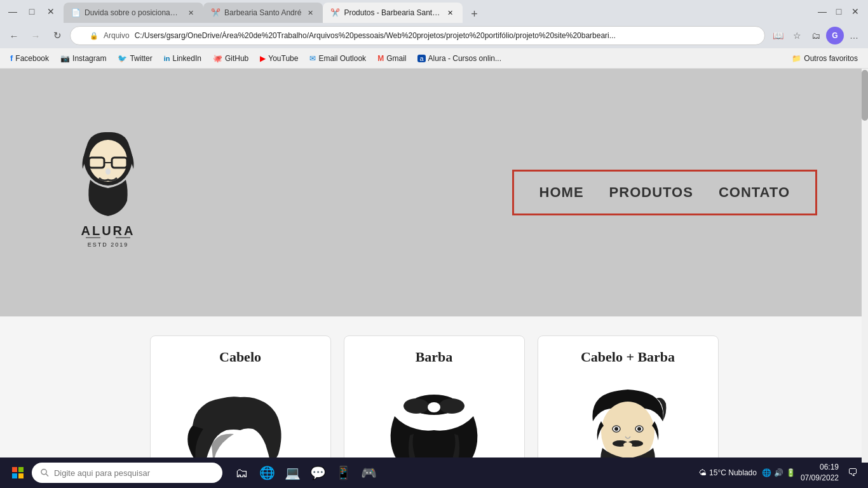 The width and height of the screenshot is (868, 488). What do you see at coordinates (32, 11) in the screenshot?
I see `maximize-button: □` at bounding box center [32, 11].